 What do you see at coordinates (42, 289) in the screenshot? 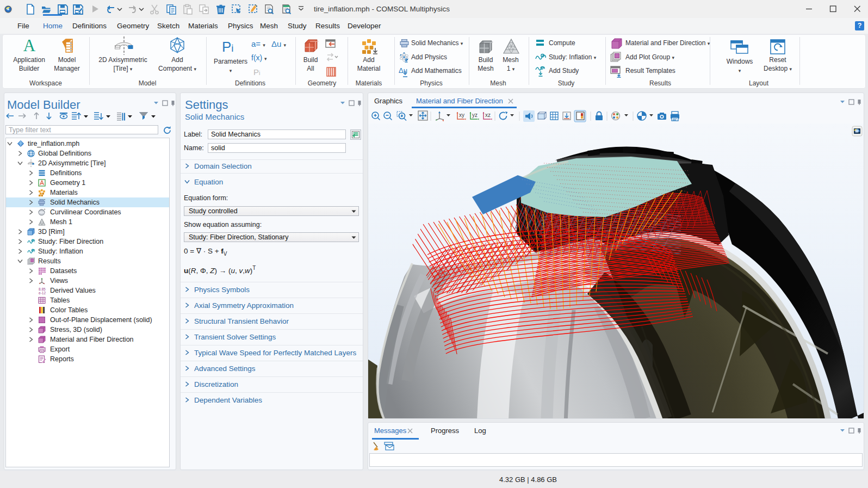
I see `svg-text: 8.85` at bounding box center [42, 289].